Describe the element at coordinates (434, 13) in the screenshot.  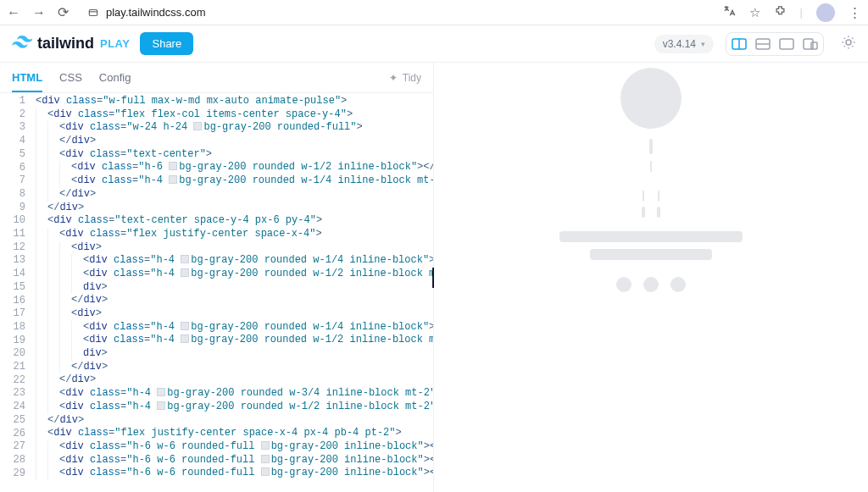
I see `browser-toolbar: ← → ⟳ play.tailwindcss.com ☆ | ⋮` at that location.